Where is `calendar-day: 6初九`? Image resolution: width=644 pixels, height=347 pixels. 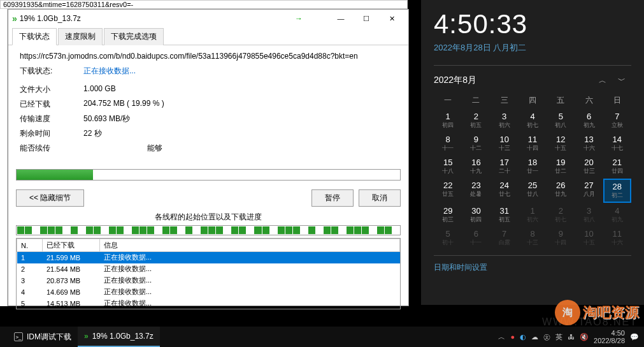
calendar-day: 6初九 is located at coordinates (589, 121).